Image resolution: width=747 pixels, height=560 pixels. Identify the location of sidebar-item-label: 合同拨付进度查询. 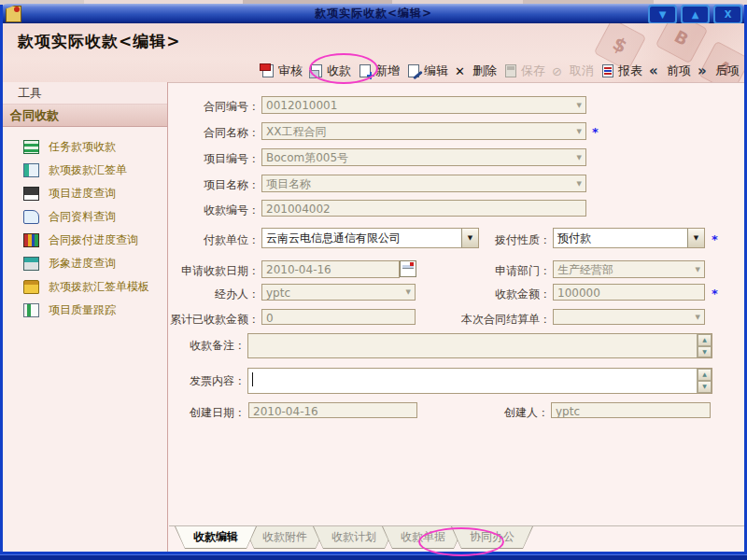
(93, 241).